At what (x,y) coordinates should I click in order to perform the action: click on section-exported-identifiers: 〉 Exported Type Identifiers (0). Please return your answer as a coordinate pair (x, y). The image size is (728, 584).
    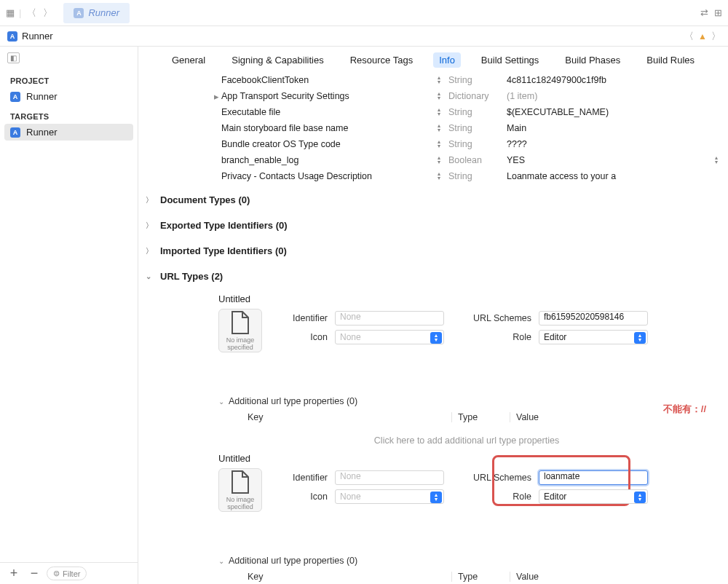
    Looking at the image, I should click on (433, 223).